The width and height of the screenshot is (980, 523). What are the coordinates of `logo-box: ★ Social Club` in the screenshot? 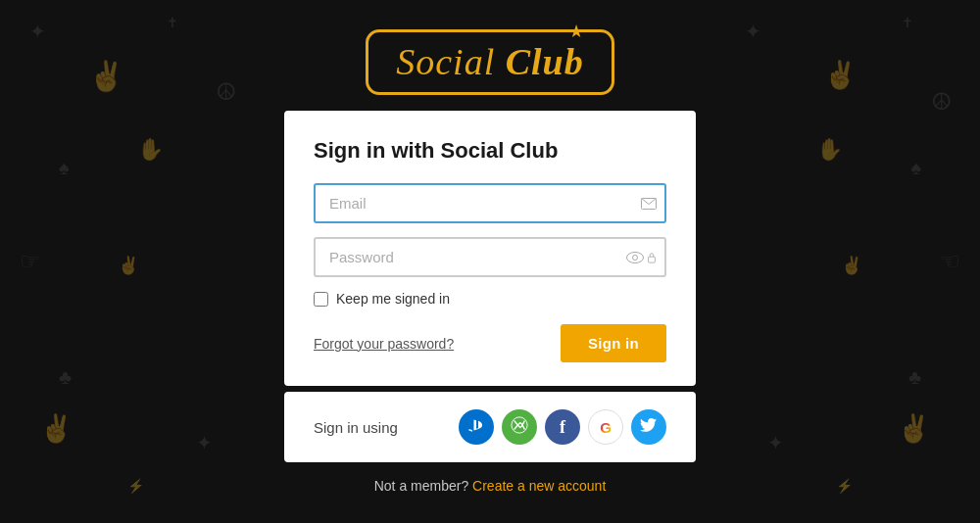 It's located at (490, 63).